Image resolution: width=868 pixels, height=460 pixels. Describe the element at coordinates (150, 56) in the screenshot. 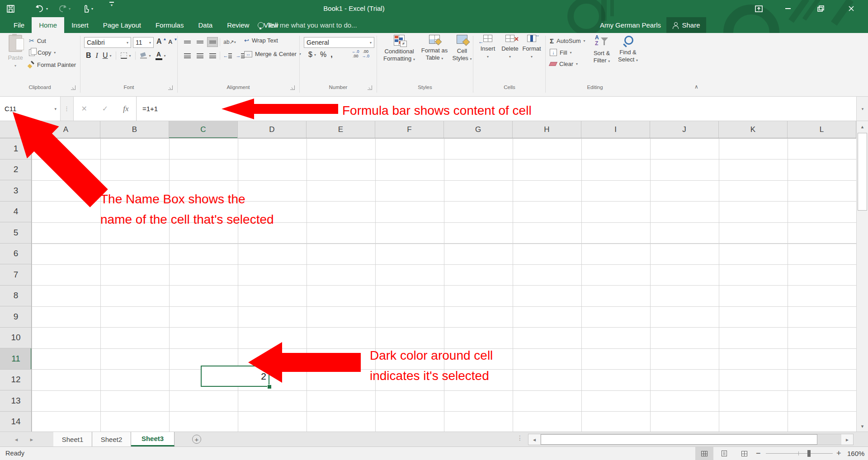

I see `fill-color-dropdown: ▾` at that location.